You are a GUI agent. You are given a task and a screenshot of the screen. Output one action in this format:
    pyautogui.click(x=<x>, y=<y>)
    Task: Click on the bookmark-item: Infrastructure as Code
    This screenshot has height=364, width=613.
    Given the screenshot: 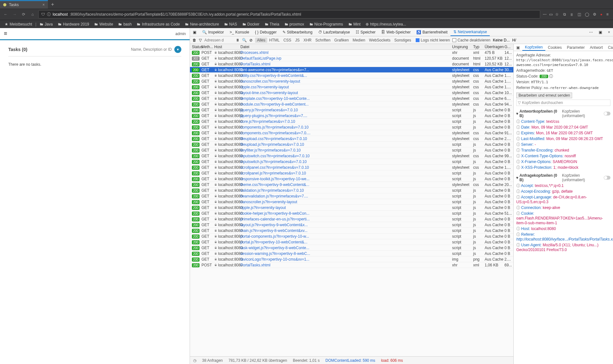 What is the action you would take?
    pyautogui.click(x=158, y=24)
    